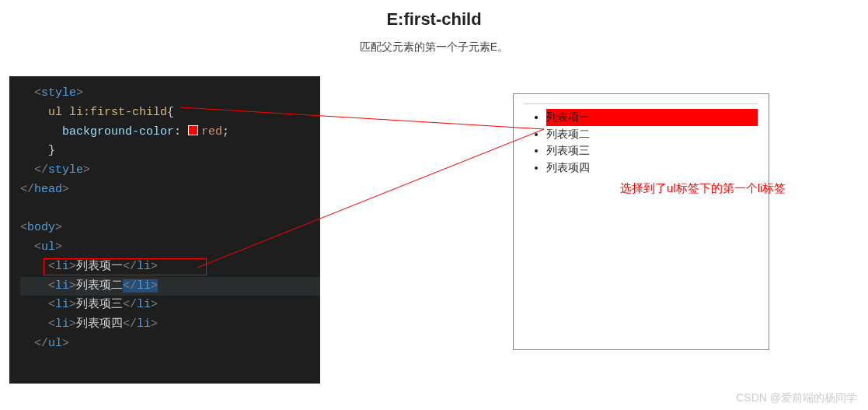 This screenshot has width=868, height=410. What do you see at coordinates (641, 104) in the screenshot?
I see `divider` at bounding box center [641, 104].